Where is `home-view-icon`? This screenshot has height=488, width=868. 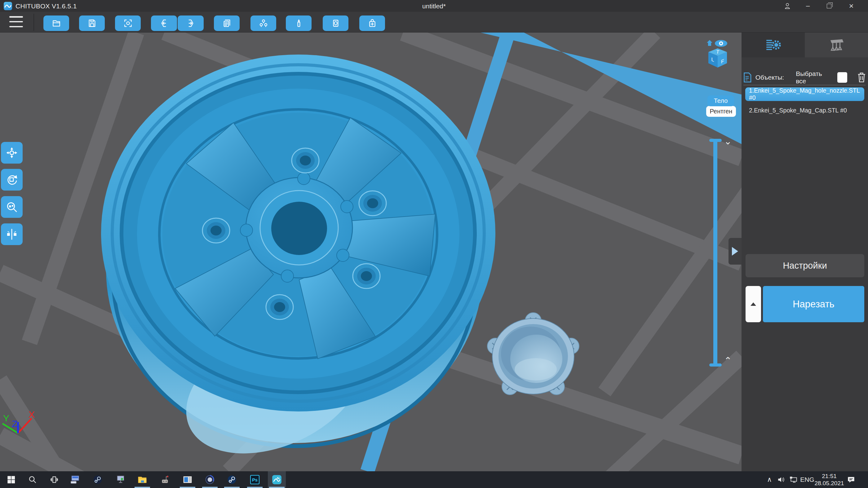
home-view-icon is located at coordinates (710, 43).